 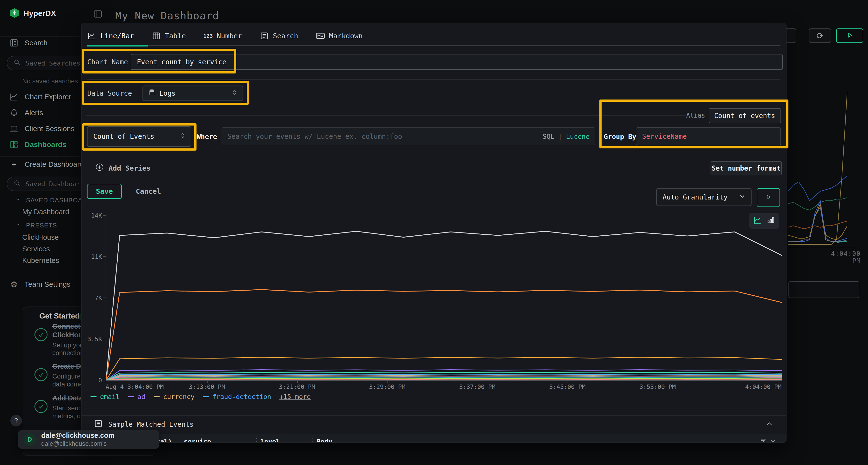 What do you see at coordinates (148, 191) in the screenshot?
I see `cancel-button: Cancel` at bounding box center [148, 191].